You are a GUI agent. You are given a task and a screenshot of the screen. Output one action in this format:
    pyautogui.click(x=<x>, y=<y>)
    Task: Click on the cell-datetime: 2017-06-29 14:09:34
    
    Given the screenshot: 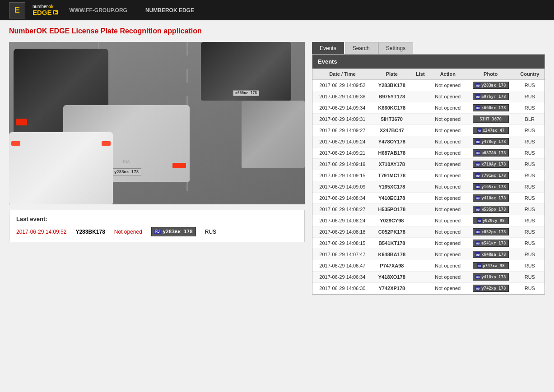 What is the action you would take?
    pyautogui.click(x=342, y=108)
    